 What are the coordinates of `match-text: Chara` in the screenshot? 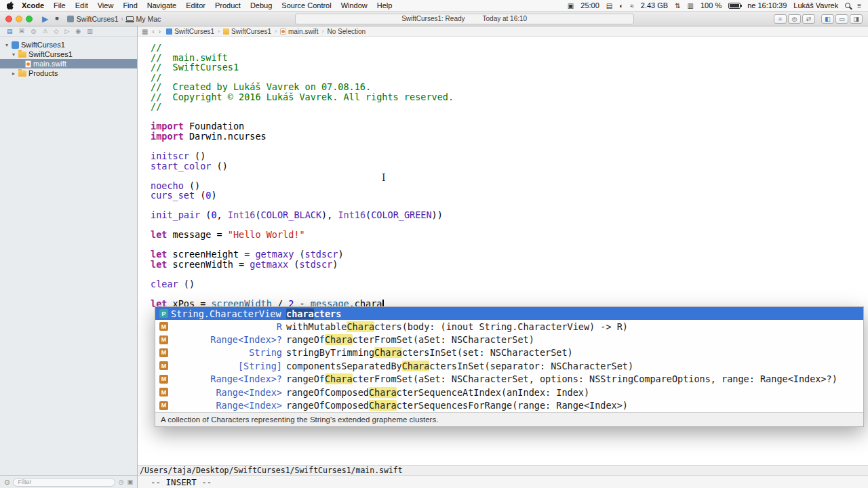 It's located at (339, 340).